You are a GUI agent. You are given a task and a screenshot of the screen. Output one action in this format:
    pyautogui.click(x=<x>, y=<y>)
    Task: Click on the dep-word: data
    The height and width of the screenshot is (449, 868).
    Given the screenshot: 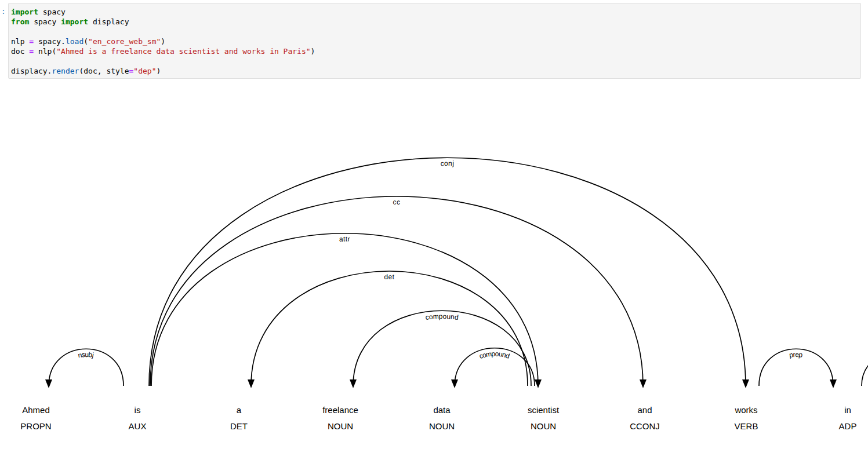 What is the action you would take?
    pyautogui.click(x=442, y=410)
    